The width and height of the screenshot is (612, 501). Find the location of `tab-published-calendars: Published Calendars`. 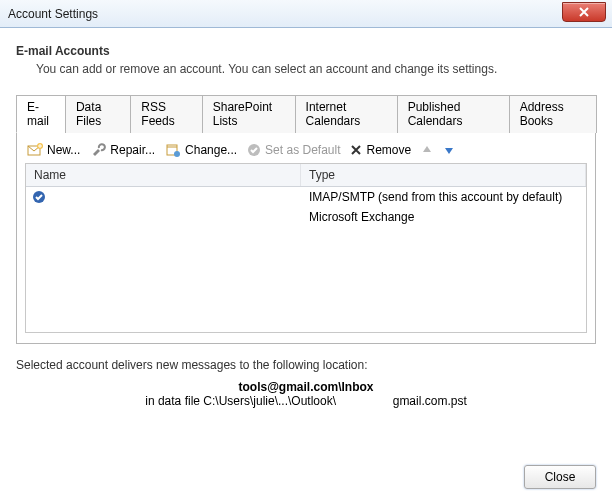

tab-published-calendars: Published Calendars is located at coordinates (454, 114).